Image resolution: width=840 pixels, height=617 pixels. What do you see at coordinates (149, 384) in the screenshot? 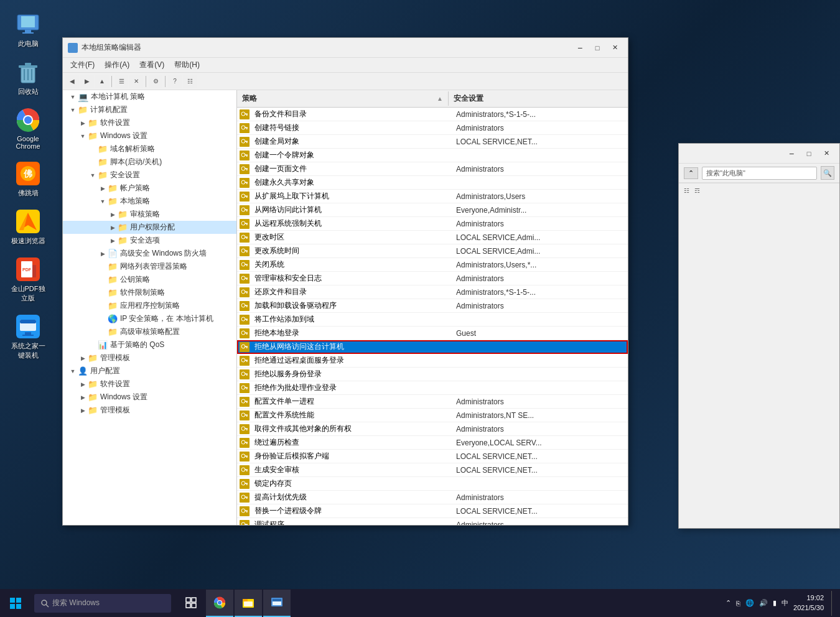
I see `tree-user-software: ▶ 📁 软件设置` at bounding box center [149, 384].